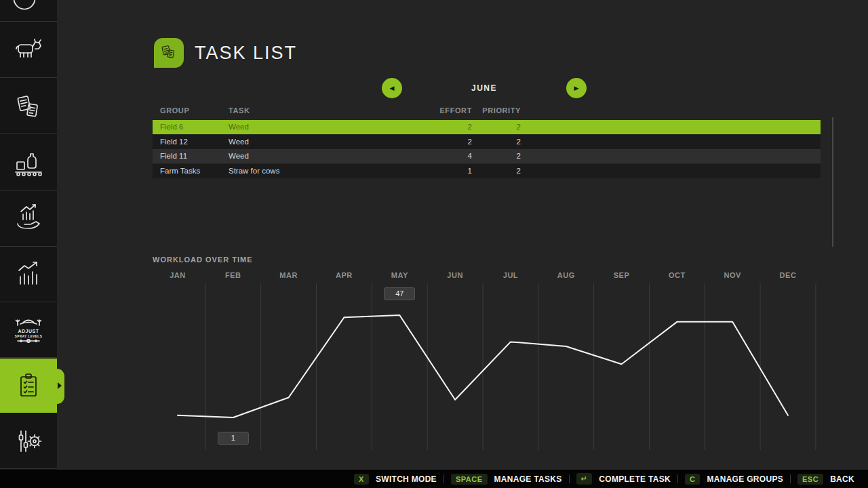  I want to click on clock-icon, so click(28, 11).